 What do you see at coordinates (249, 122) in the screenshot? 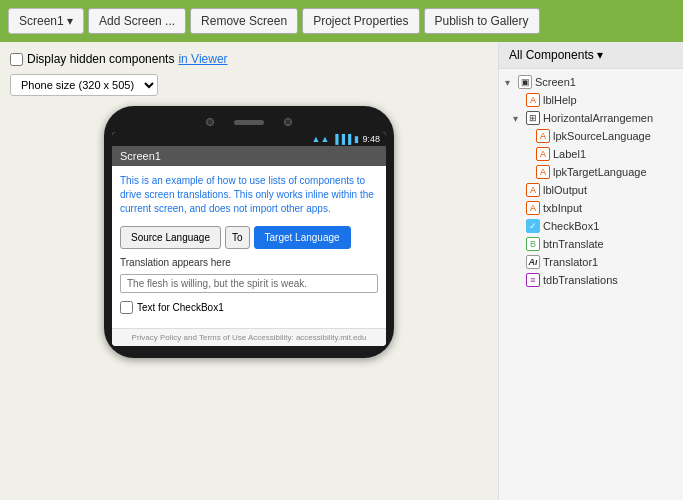
I see `phone-speaker` at bounding box center [249, 122].